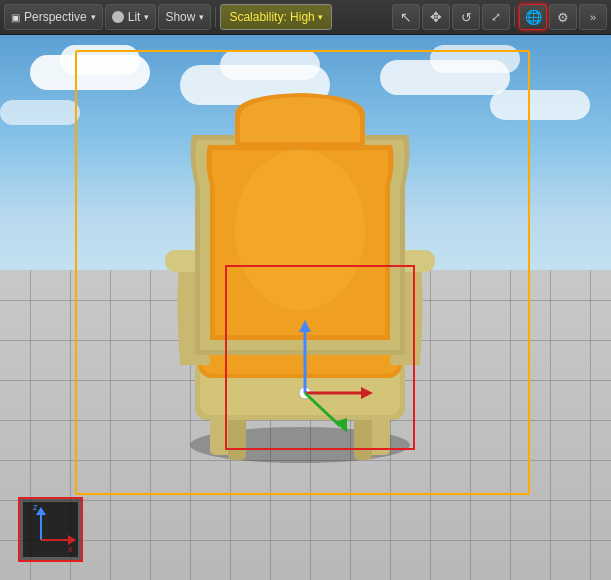  I want to click on scale-icon: ⤢, so click(496, 17).